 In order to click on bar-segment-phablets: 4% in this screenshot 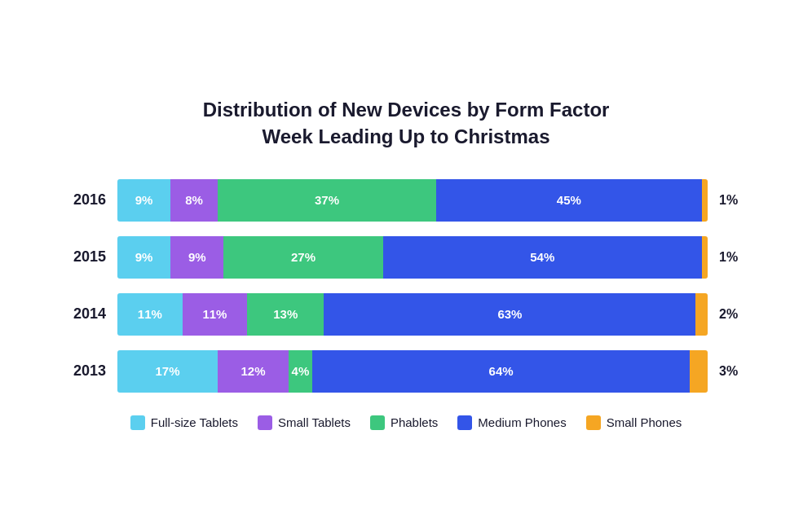, I will do `click(300, 371)`.